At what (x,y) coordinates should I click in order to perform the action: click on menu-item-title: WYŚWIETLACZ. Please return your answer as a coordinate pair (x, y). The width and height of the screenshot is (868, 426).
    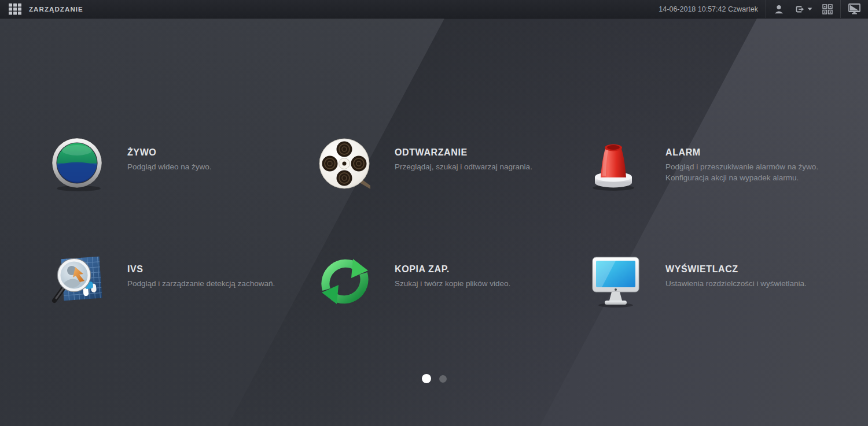
    Looking at the image, I should click on (736, 269).